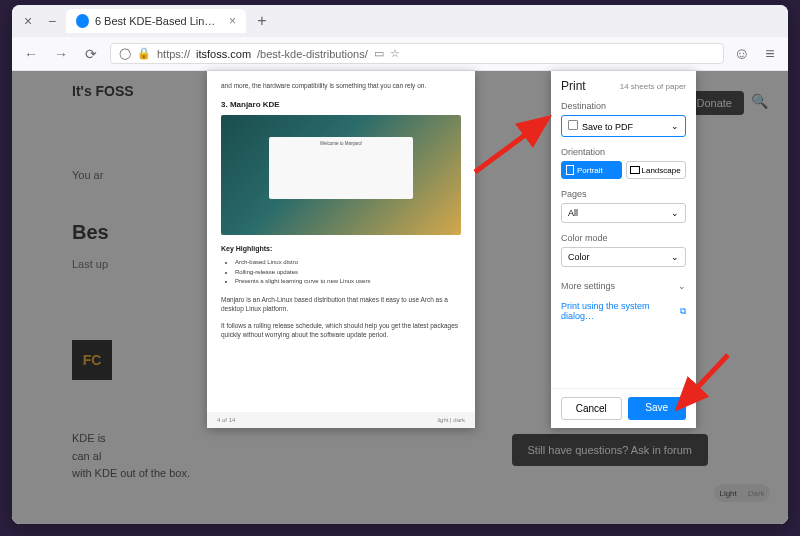 This screenshot has height=536, width=800. What do you see at coordinates (624, 126) in the screenshot?
I see `destination-select: Save to PDF ⌄` at bounding box center [624, 126].